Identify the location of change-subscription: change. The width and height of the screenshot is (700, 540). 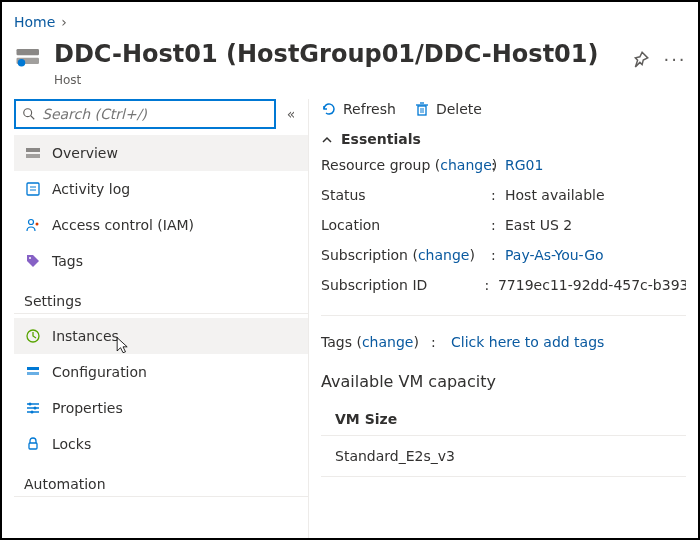
(444, 255).